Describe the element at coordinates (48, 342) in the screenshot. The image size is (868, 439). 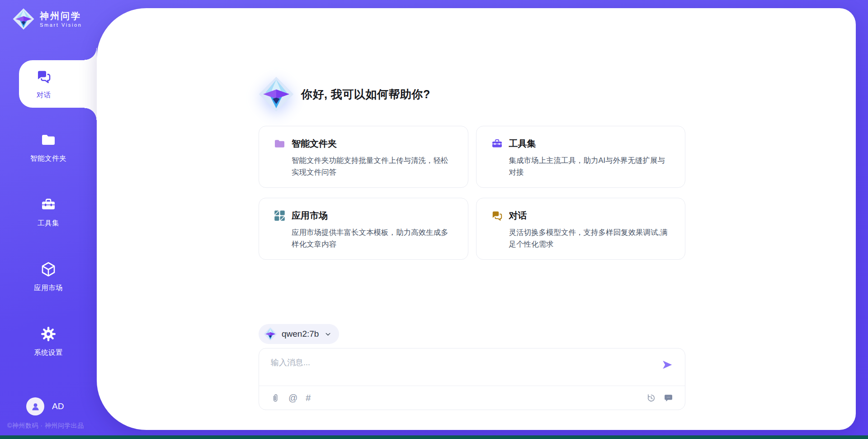
I see `sidebar-item-settings: 系统设置` at that location.